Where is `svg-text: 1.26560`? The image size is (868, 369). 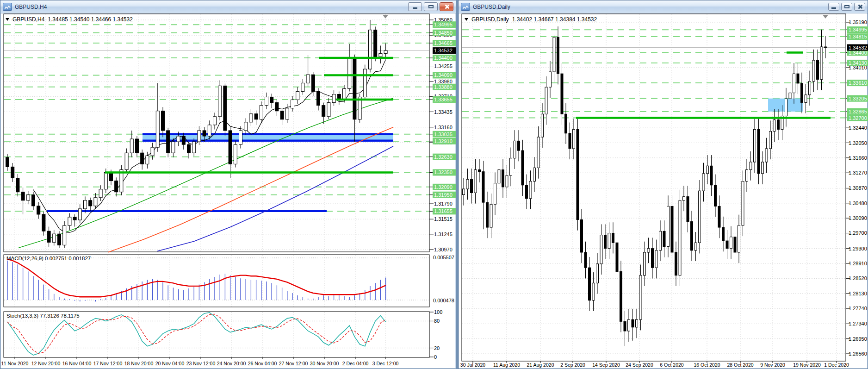
svg-text: 1.26560 is located at coordinates (858, 354).